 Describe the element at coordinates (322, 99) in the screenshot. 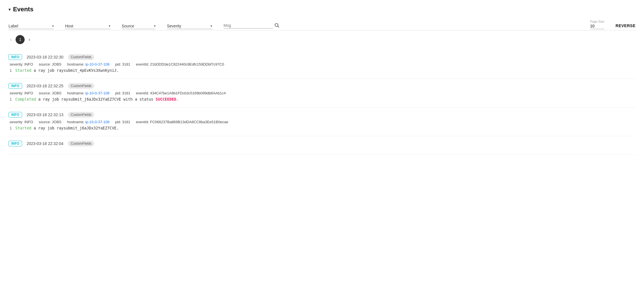

I see `event-message: 1 Completed a ray job raysubmit_j6aJDx32…` at that location.